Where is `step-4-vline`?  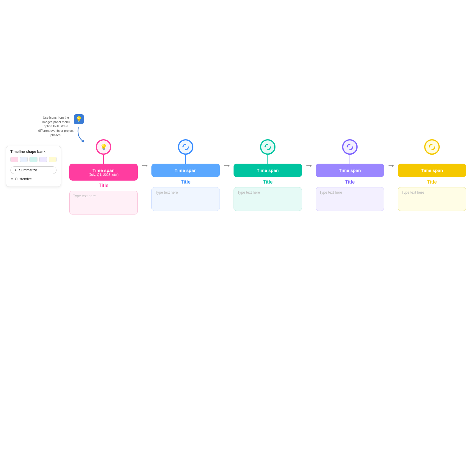 step-4-vline is located at coordinates (350, 157).